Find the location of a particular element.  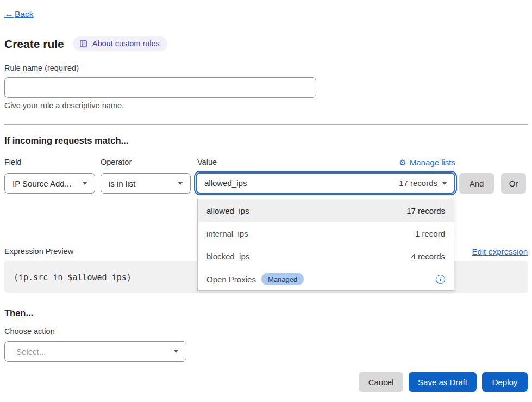

list-item-blocked-ips: blocked_ips 4 records is located at coordinates (326, 256).